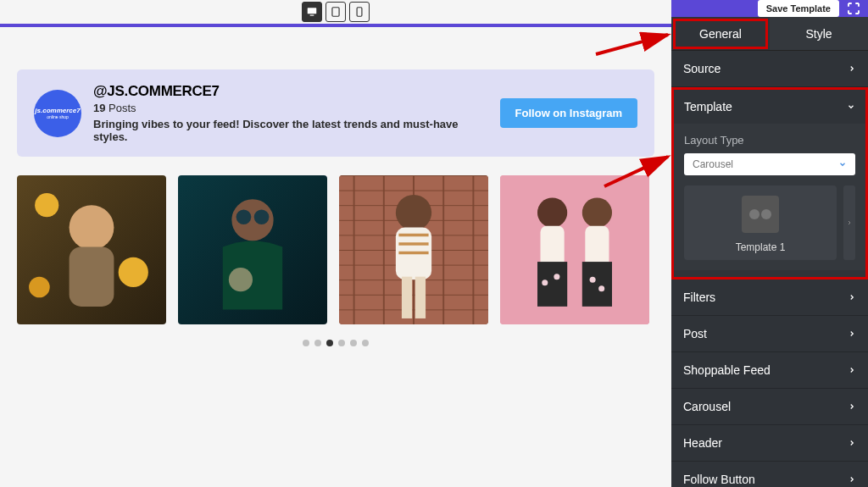 This screenshot has width=868, height=487. Describe the element at coordinates (770, 371) in the screenshot. I see `accordion-shoppable-feed: Shoppable Feed` at that location.